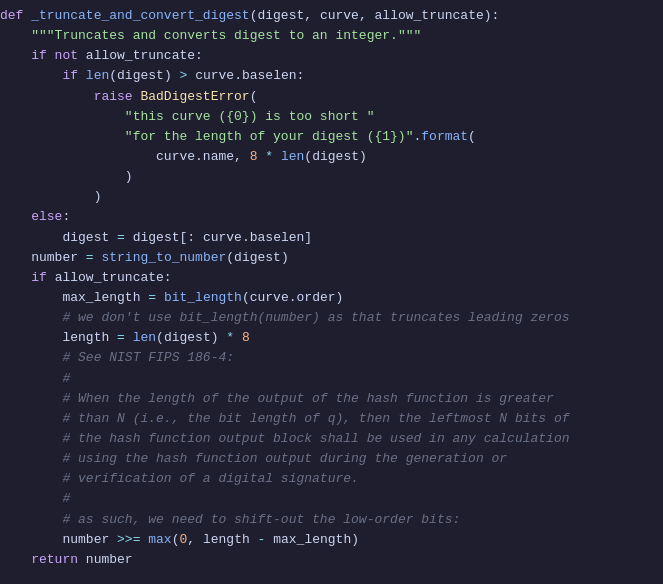 The image size is (663, 584). Describe the element at coordinates (332, 238) in the screenshot. I see `code-line-12: digest = digest[: curve.baselen]` at that location.